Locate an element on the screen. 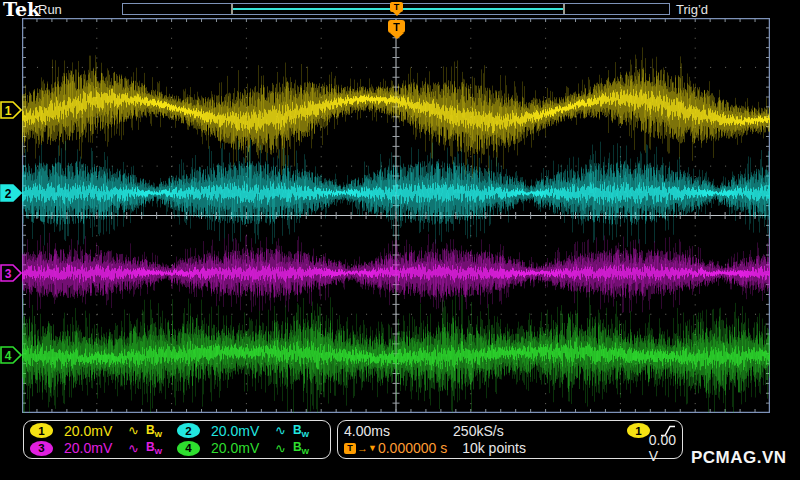 The image size is (800, 480). sample-rate-readout: 250kS/s is located at coordinates (505, 431).